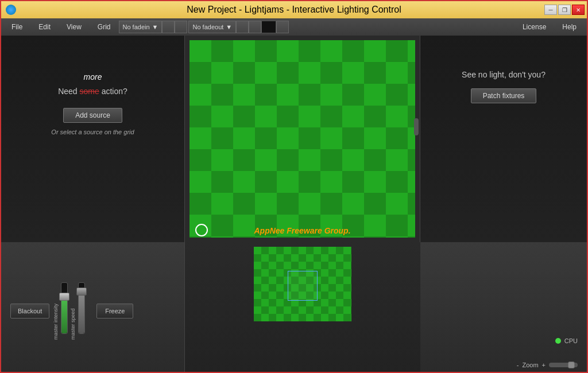 The image size is (588, 373). Describe the element at coordinates (566, 341) in the screenshot. I see `cpu-indicator: CPU` at that location.